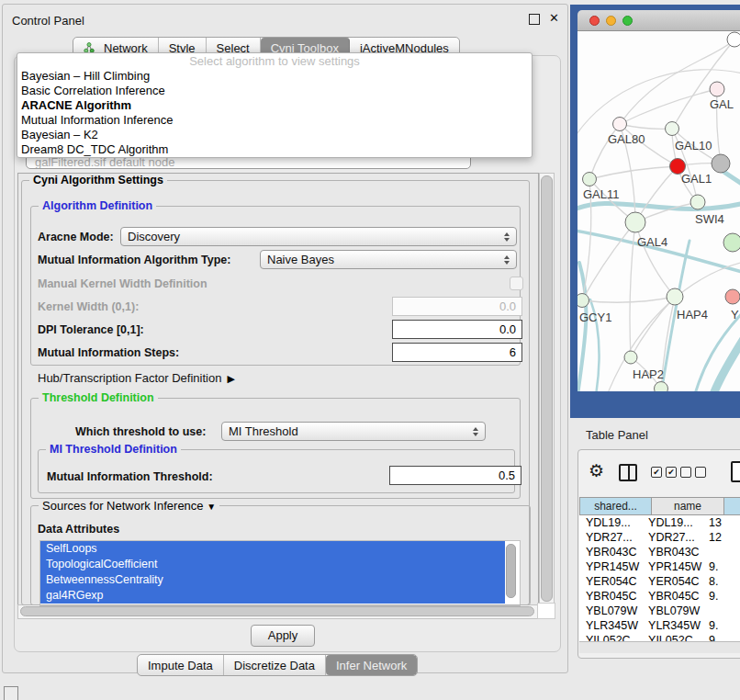 The height and width of the screenshot is (700, 740). What do you see at coordinates (353, 432) in the screenshot?
I see `which-threshold-select: MI Threshold` at bounding box center [353, 432].